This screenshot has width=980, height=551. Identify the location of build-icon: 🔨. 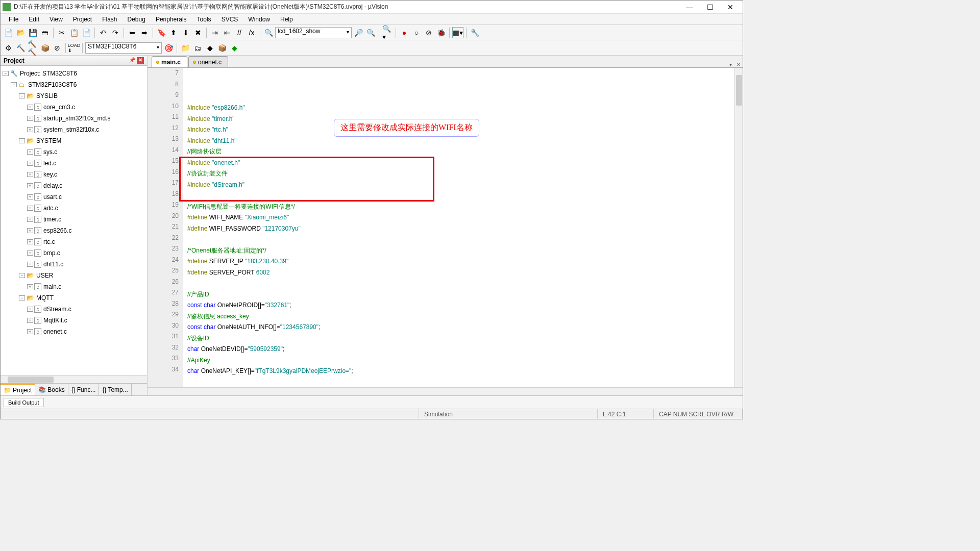
(20, 48).